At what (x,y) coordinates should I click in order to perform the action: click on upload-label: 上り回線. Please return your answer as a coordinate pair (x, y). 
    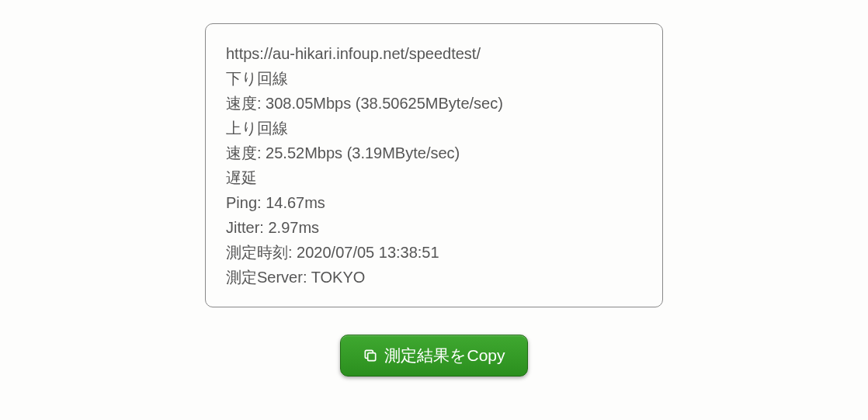
    Looking at the image, I should click on (434, 128).